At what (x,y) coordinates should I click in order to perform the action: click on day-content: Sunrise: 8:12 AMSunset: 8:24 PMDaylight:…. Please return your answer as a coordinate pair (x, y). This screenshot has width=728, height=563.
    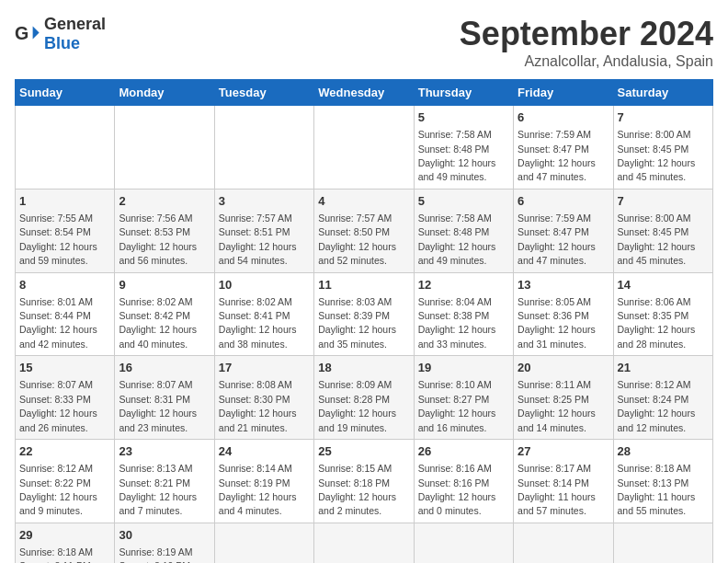
    Looking at the image, I should click on (656, 406).